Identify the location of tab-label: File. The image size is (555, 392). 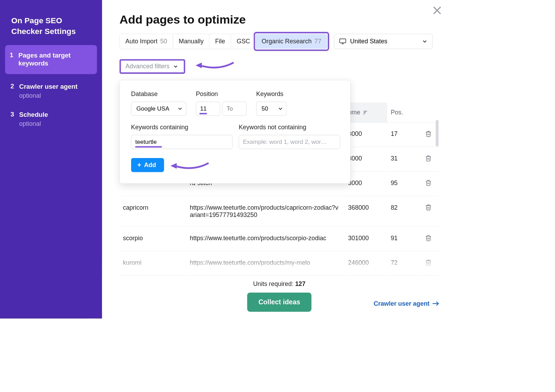
(220, 42).